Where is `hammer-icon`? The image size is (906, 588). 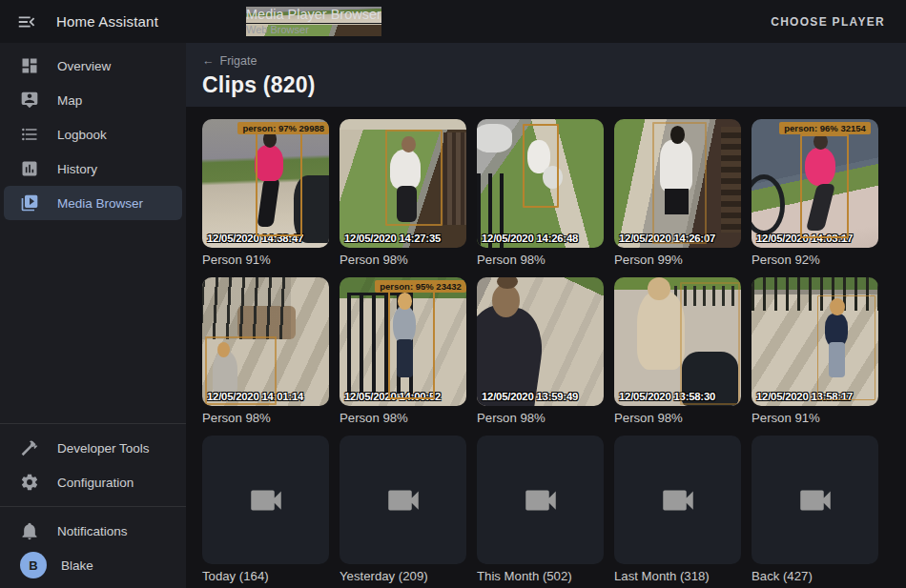 hammer-icon is located at coordinates (30, 448).